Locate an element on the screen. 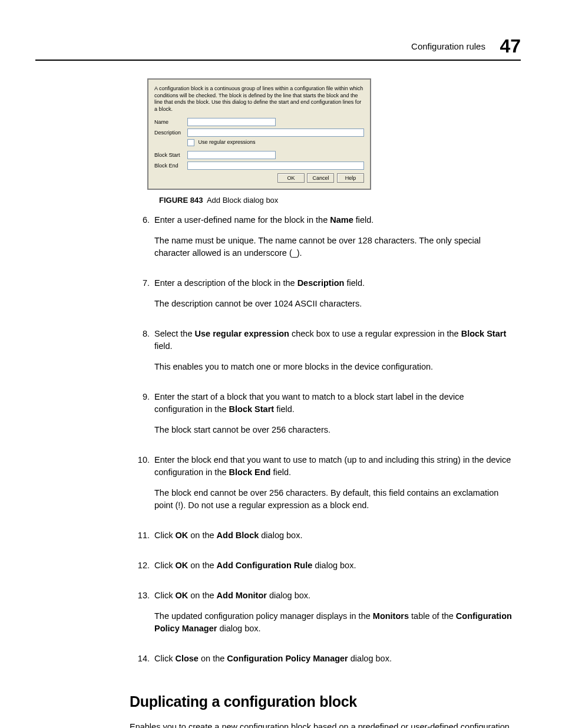 The image size is (562, 728). dialog-intro-text: A configuration block is a continuous gr… is located at coordinates (259, 99).